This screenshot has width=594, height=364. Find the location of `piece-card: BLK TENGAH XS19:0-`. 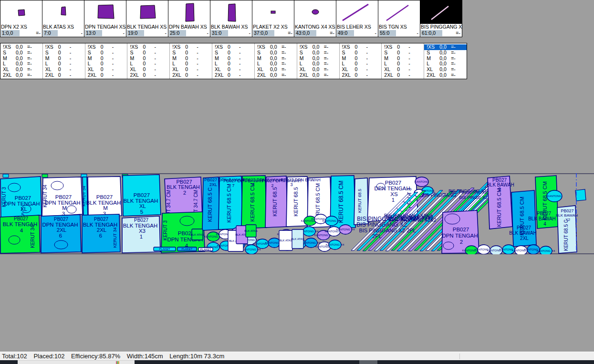

piece-card: BLK TENGAH XS19:0- is located at coordinates (147, 19).